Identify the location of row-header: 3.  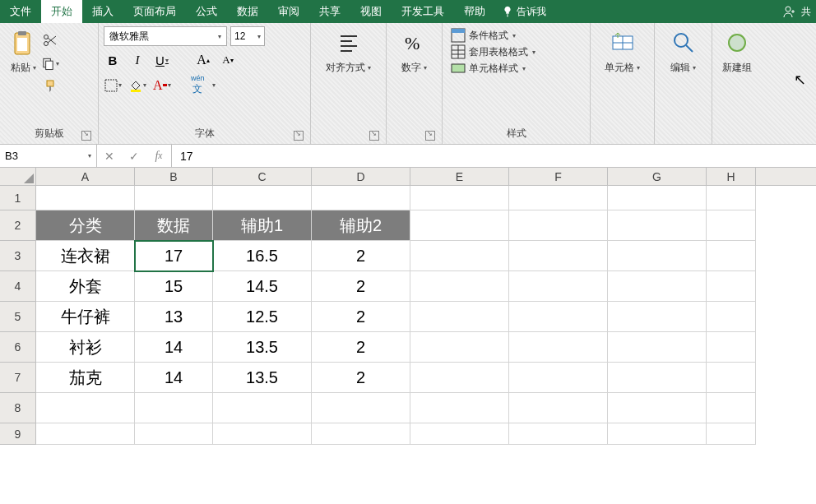
(18, 257).